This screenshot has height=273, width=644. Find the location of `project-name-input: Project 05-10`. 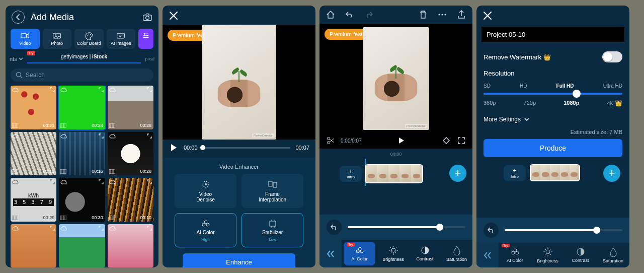

project-name-input: Project 05-10 is located at coordinates (553, 34).